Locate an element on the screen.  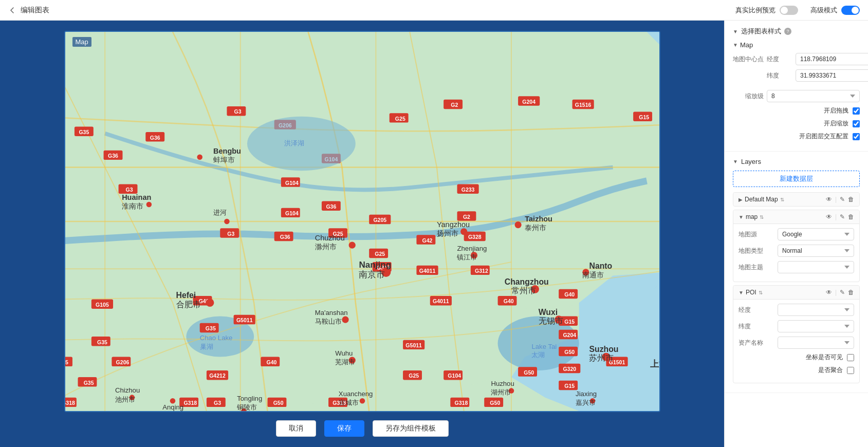
drag-label: 开启拖拽 is located at coordinates (836, 111).